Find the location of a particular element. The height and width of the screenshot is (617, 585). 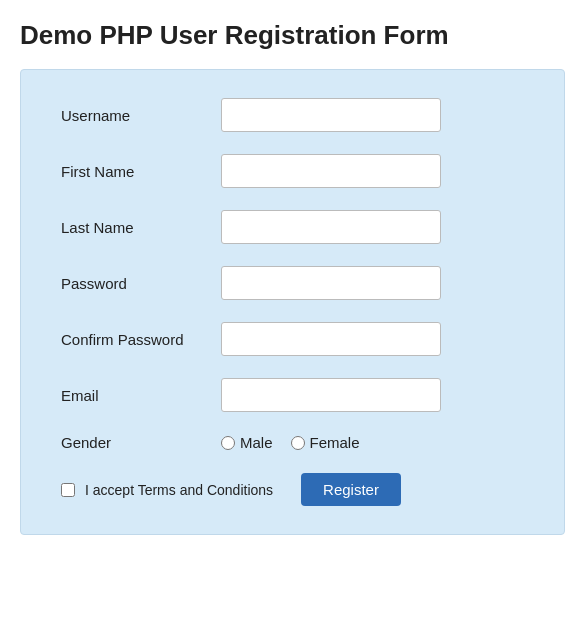

terms-row: I accept Terms and Conditions Register is located at coordinates (292, 490).